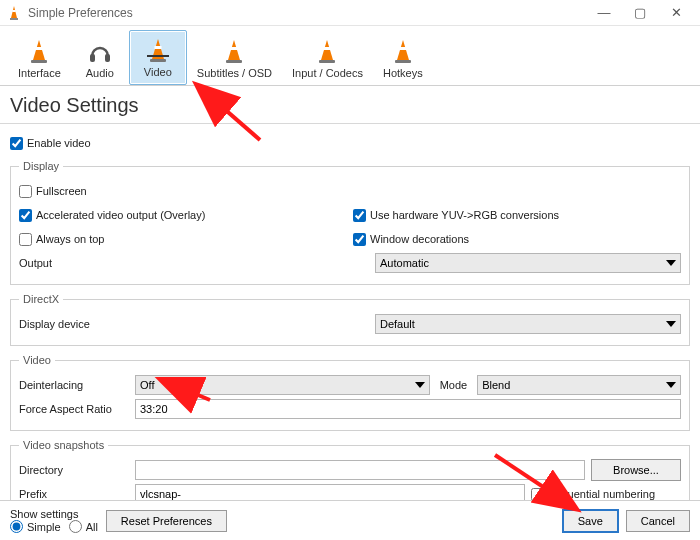  I want to click on window-dec-checkbox: Window decorations, so click(411, 240).